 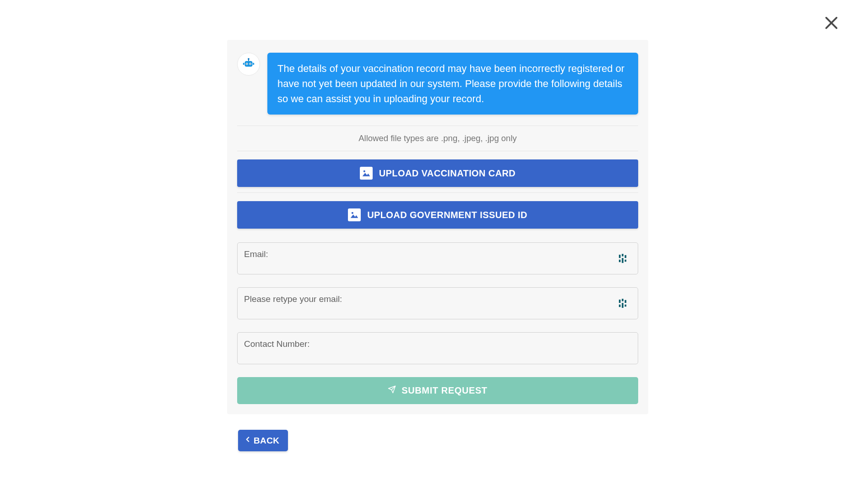 What do you see at coordinates (444, 390) in the screenshot?
I see `submit-request-label: SUBMIT REQUEST` at bounding box center [444, 390].